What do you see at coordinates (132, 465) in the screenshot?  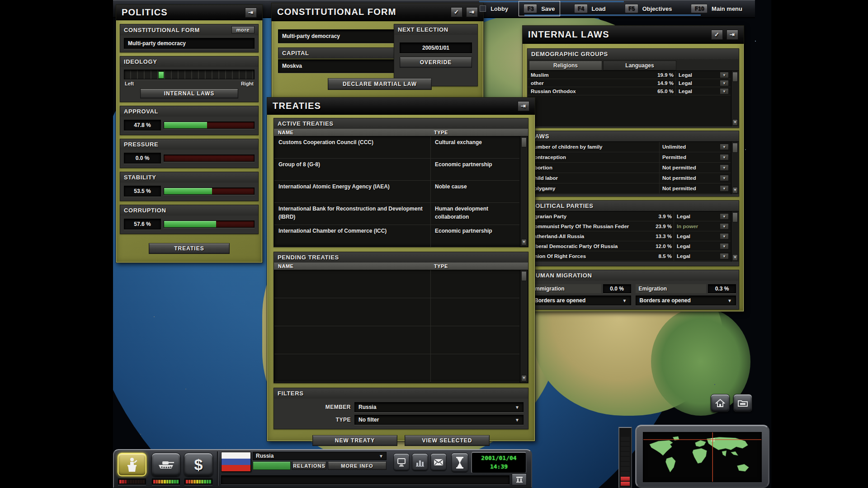 I see `politics-mode-button` at bounding box center [132, 465].